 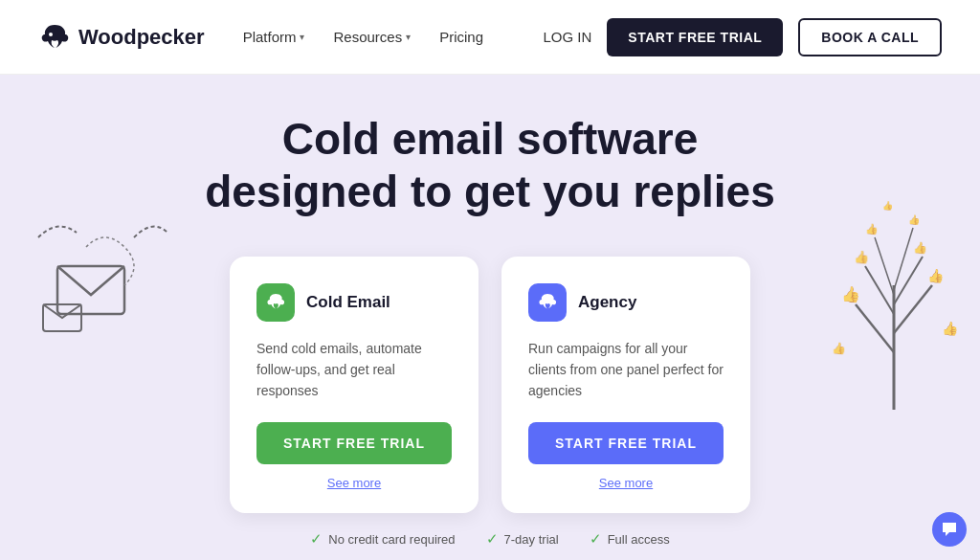 I want to click on cold-email-card-header: Cold Email, so click(x=354, y=302).